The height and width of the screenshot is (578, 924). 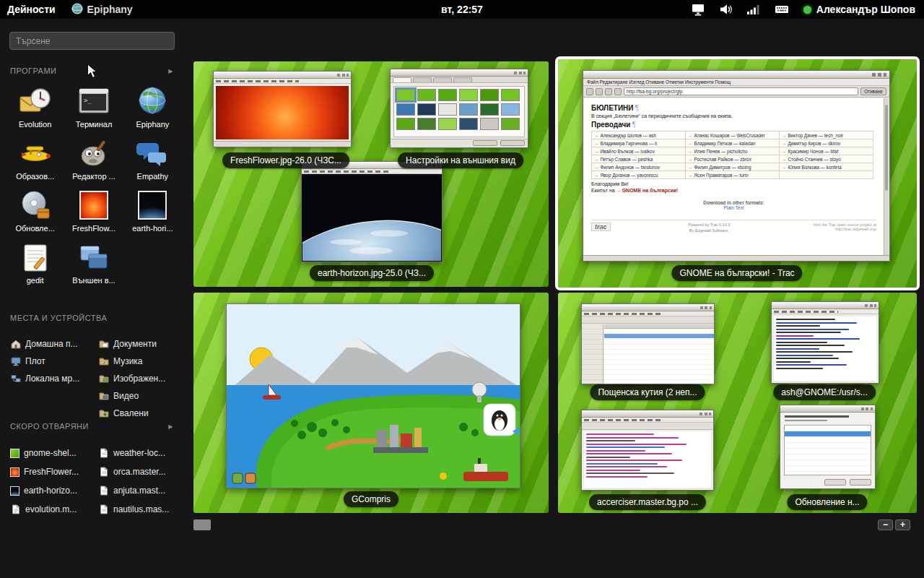 I want to click on translator-link: Илия Пенев — picholicho, so click(x=733, y=152).